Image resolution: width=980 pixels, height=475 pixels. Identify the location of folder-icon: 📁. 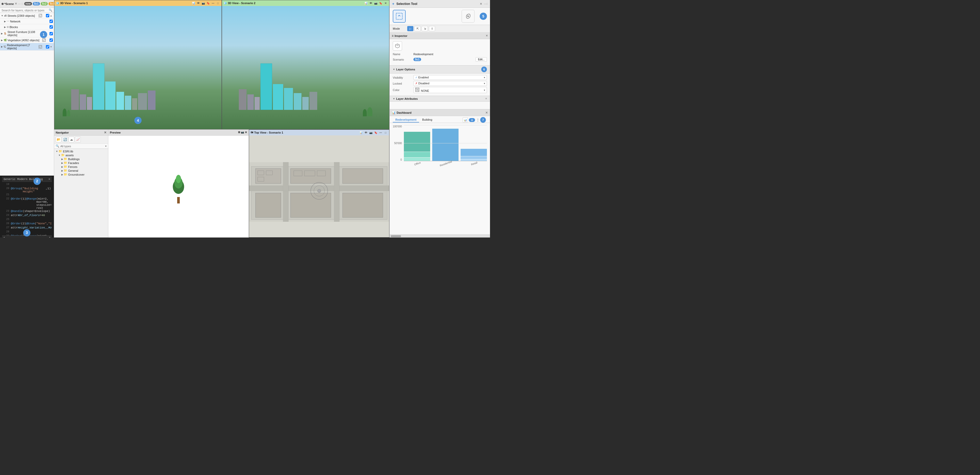
(65, 163).